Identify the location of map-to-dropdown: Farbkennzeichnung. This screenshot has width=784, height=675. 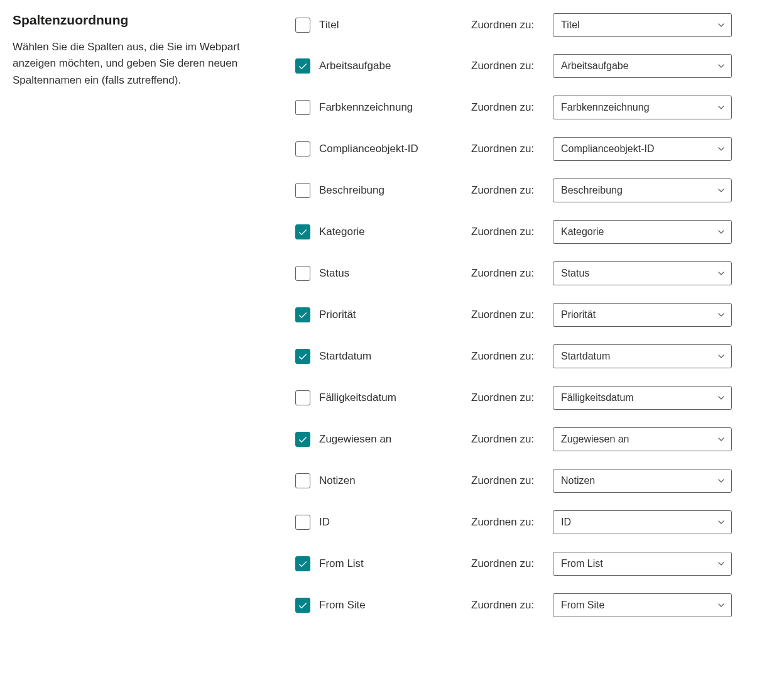
(642, 107).